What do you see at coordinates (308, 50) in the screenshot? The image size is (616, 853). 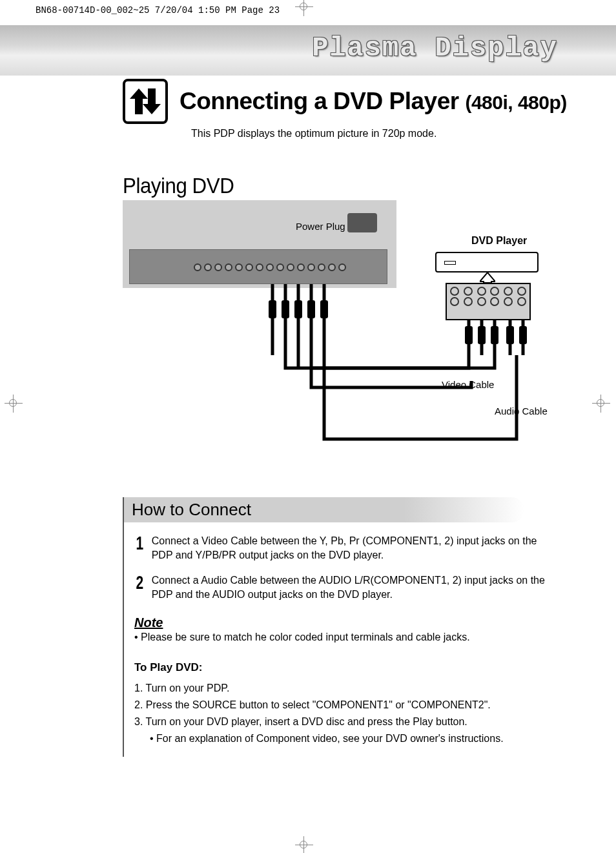 I see `banner: Plasma Display` at bounding box center [308, 50].